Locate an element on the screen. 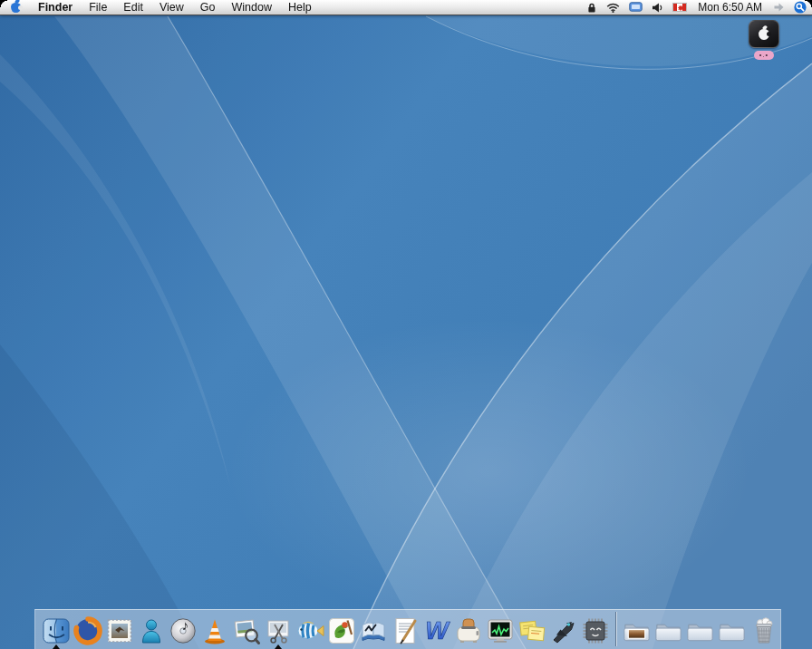 This screenshot has width=812, height=649. dock-item-vlc is located at coordinates (214, 629).